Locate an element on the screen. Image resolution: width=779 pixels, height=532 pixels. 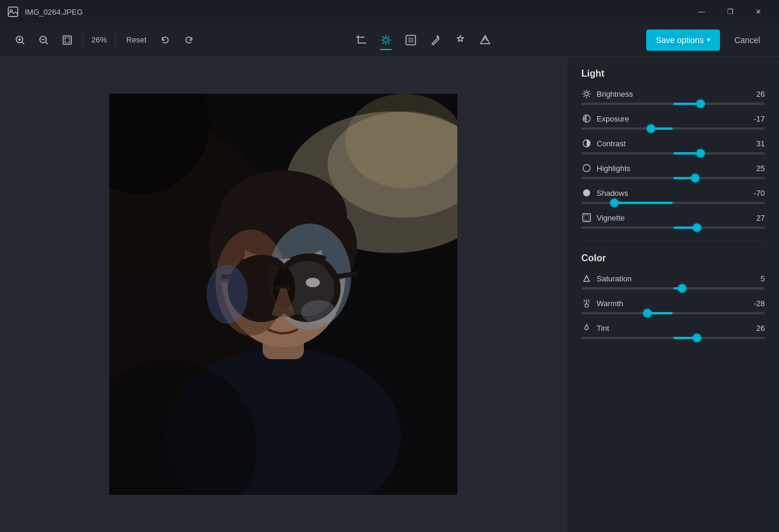
save-options-label: Save options is located at coordinates (680, 40).